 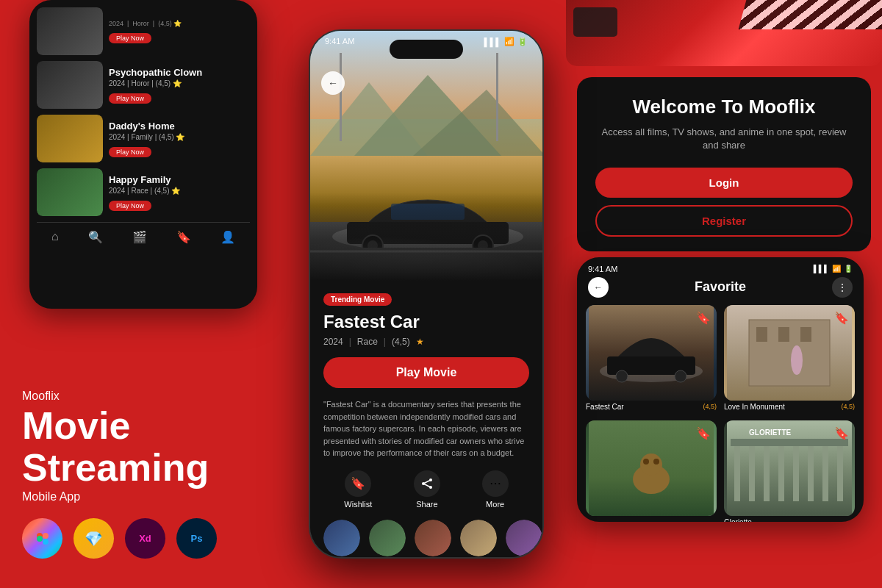 I want to click on hero-title-line2: Streaming, so click(x=143, y=467).